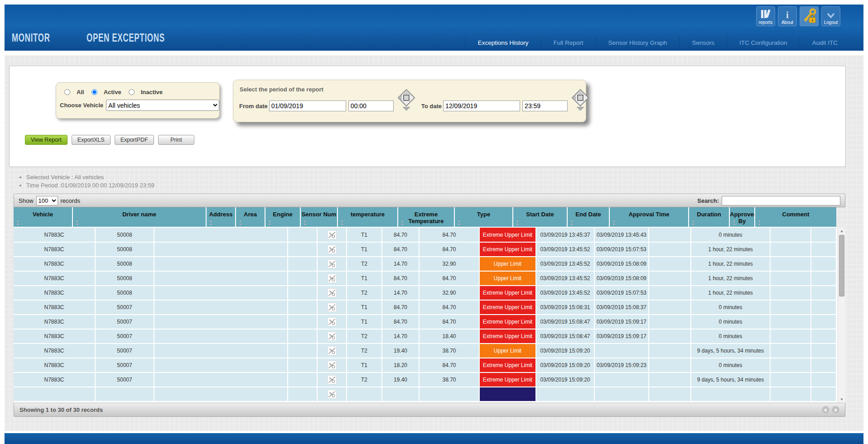 This screenshot has width=868, height=444. What do you see at coordinates (134, 140) in the screenshot?
I see `export-pdf-button: ExportPDF` at bounding box center [134, 140].